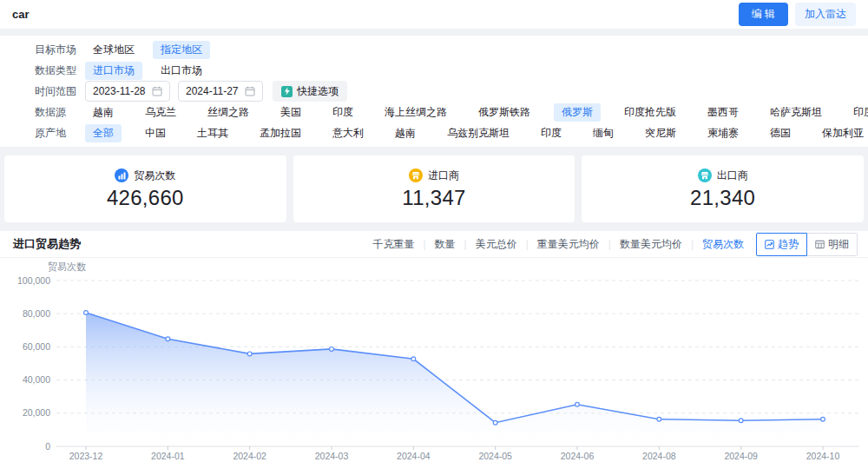  Describe the element at coordinates (796, 113) in the screenshot. I see `filter-option: 哈萨克斯坦` at that location.